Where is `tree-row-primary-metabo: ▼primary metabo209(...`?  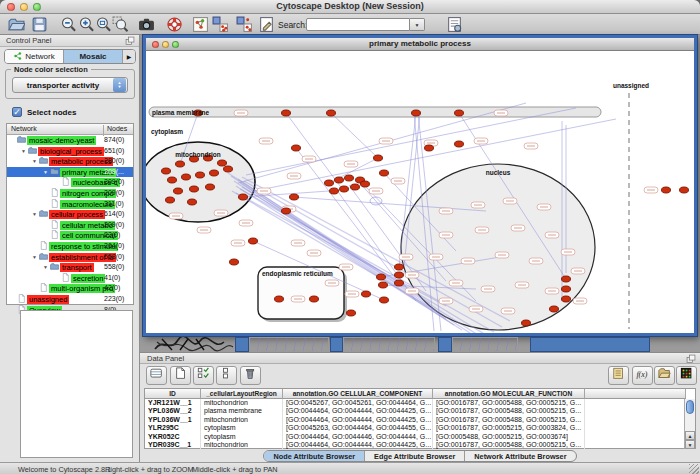
tree-row-primary-metabo: ▼primary metabo209(... is located at coordinates (70, 172).